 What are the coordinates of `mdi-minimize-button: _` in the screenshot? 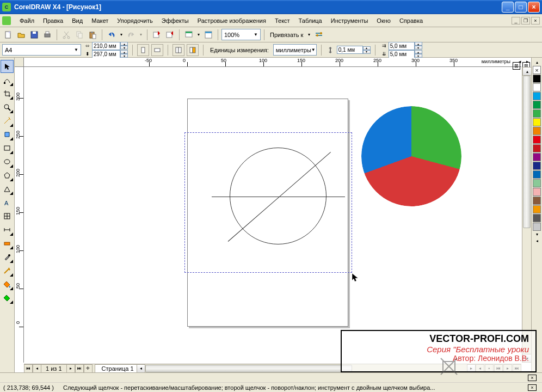 It's located at (516, 21).